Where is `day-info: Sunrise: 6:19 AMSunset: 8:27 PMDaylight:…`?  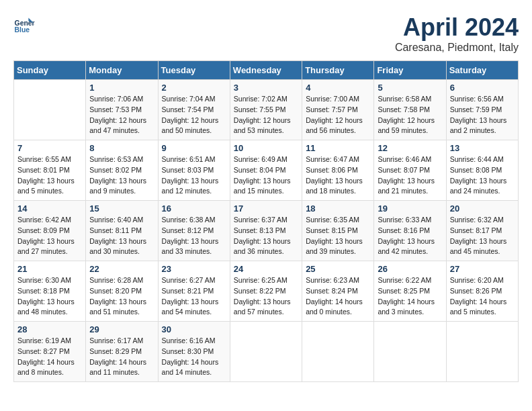
day-info: Sunrise: 6:19 AMSunset: 8:27 PMDaylight:… is located at coordinates (50, 357).